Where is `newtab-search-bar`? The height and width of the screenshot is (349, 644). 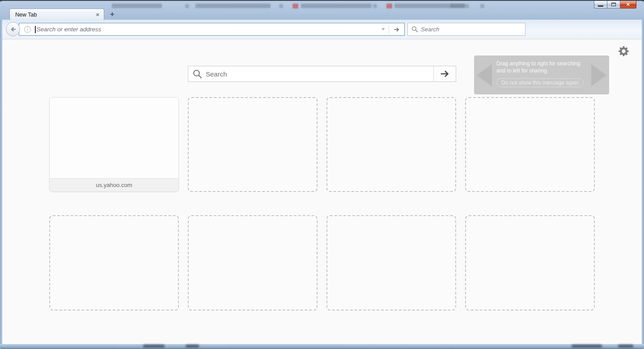
newtab-search-bar is located at coordinates (322, 74).